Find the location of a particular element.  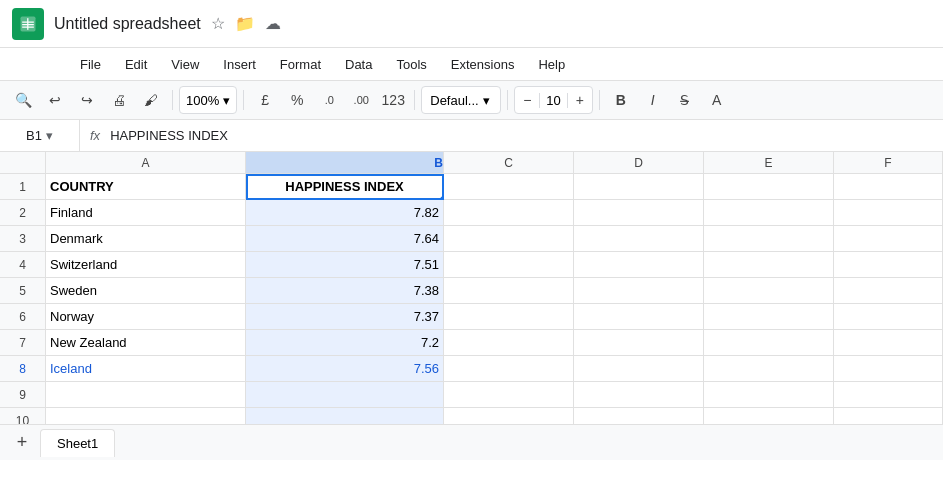

cell-c4 is located at coordinates (509, 265).